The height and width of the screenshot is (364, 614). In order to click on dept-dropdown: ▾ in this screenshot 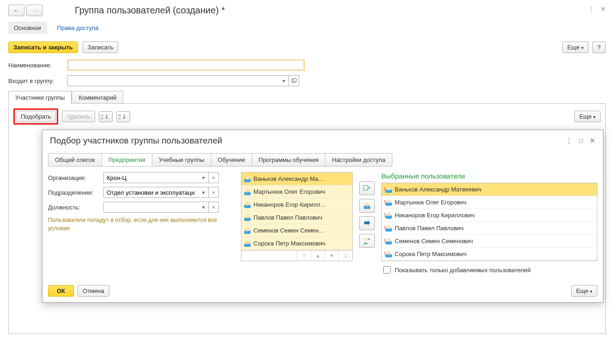, I will do `click(204, 192)`.